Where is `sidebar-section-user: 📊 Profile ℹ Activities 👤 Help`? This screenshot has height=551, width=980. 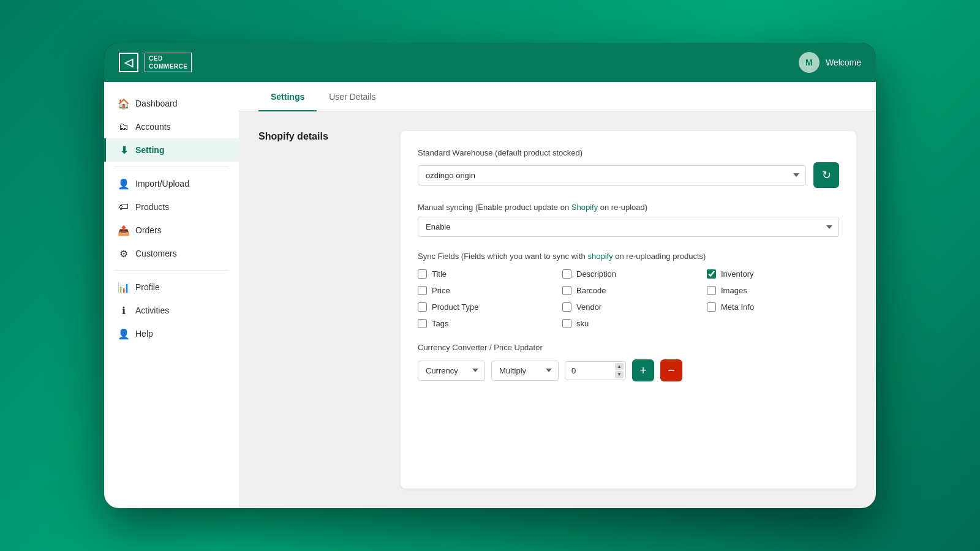 sidebar-section-user: 📊 Profile ℹ Activities 👤 Help is located at coordinates (172, 310).